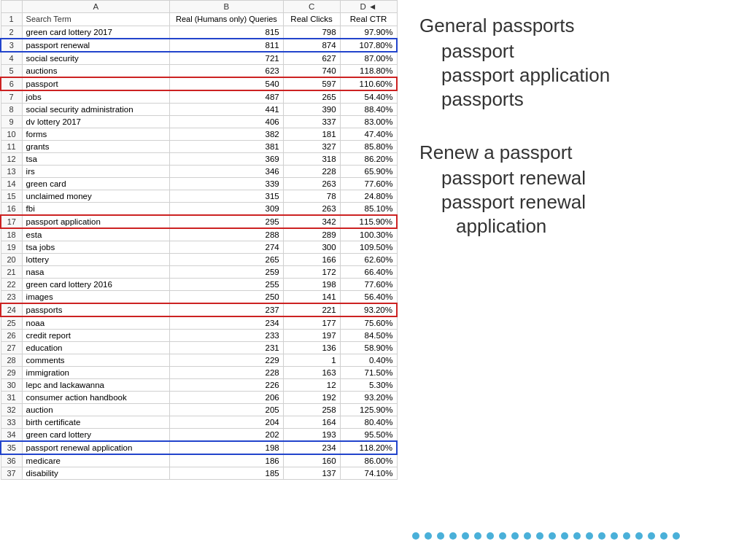  Describe the element at coordinates (198, 184) in the screenshot. I see `table-row: 14green card33926377.60%` at that location.